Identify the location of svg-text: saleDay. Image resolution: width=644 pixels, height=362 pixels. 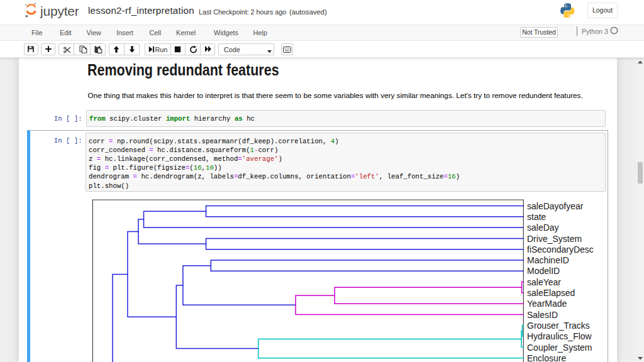
(543, 228).